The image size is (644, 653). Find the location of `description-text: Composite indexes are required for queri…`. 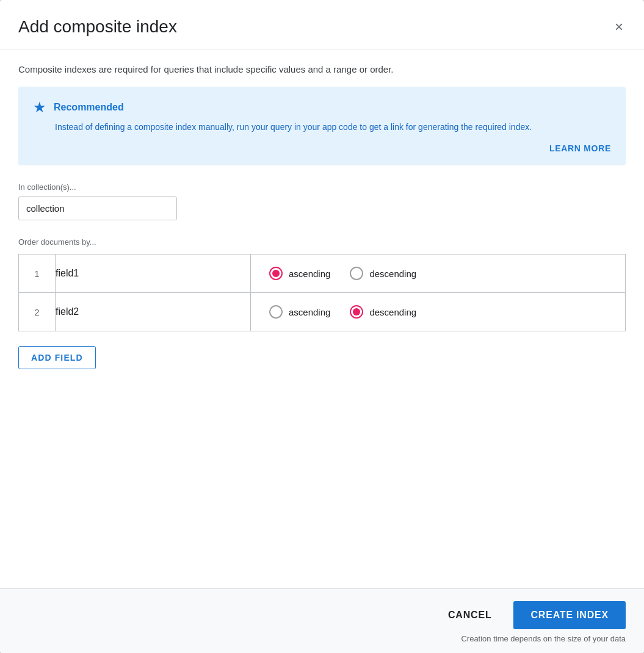

description-text: Composite indexes are required for queri… is located at coordinates (322, 70).